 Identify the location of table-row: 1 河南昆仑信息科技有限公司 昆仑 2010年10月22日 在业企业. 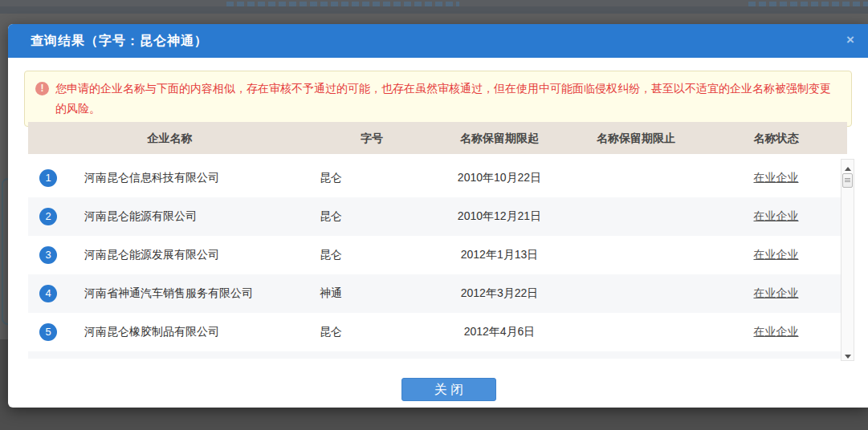
(438, 178).